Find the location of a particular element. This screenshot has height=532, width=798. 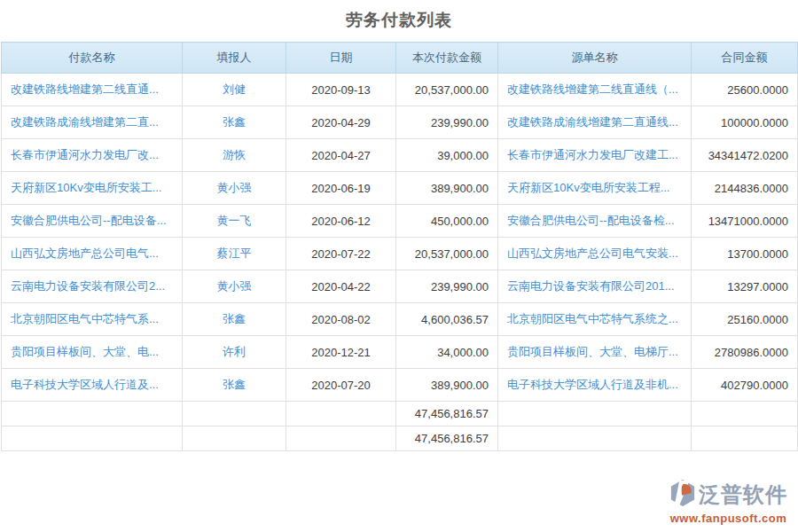

table-row: 改建铁路线增建第二线直通...刘健2020-09-1320,537,000.00… is located at coordinates (400, 90).